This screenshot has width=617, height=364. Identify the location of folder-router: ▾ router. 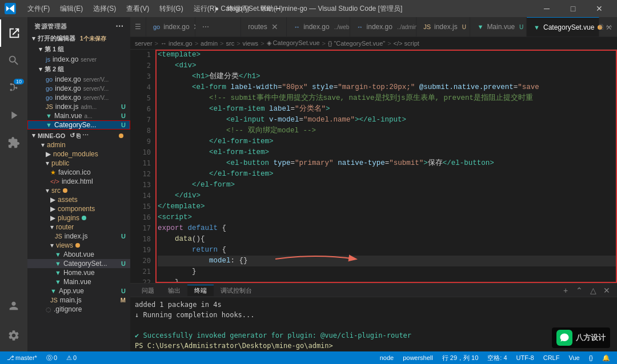
(79, 227).